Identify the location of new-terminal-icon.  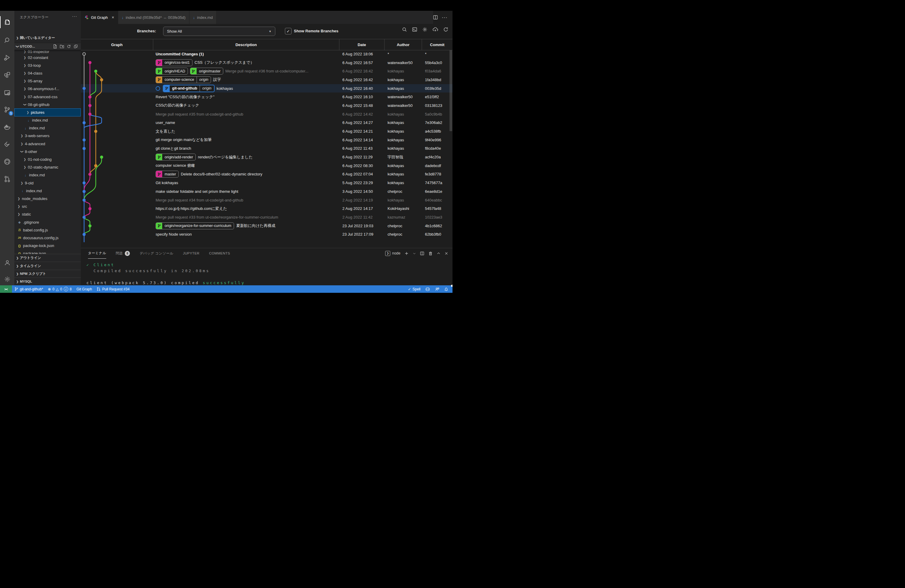
(406, 253).